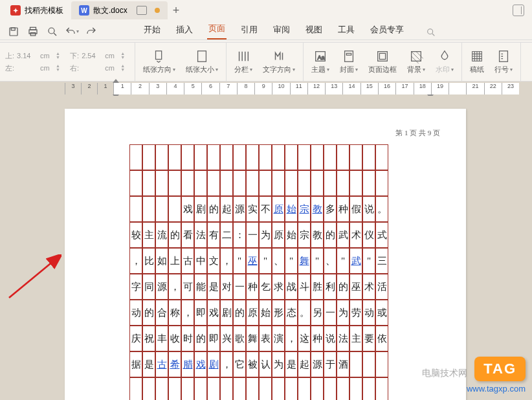  I want to click on grid-cell: 戏, so click(201, 364).